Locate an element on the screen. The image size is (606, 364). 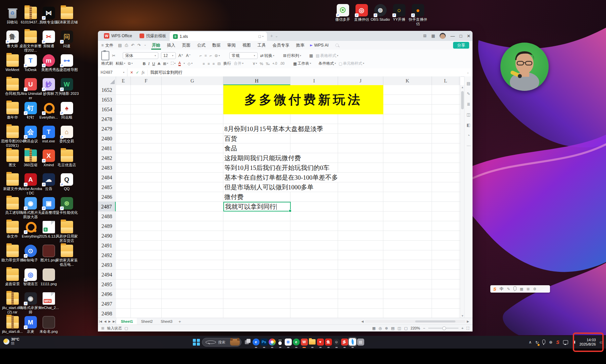
ime-toolbar: S 中 ✎ ▦ ⊞ ⚙ is located at coordinates (520, 289).